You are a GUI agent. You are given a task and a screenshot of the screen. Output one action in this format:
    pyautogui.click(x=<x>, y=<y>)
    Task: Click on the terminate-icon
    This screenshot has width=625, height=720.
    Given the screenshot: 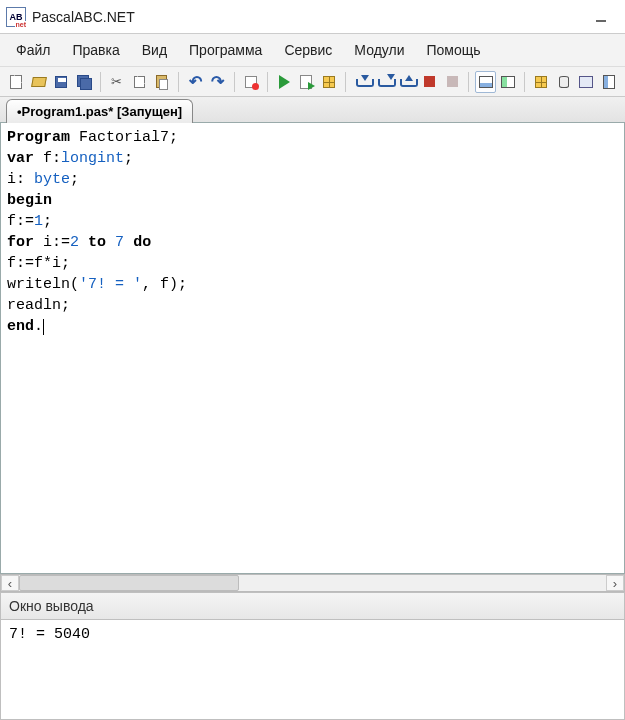 What is the action you would take?
    pyautogui.click(x=452, y=82)
    